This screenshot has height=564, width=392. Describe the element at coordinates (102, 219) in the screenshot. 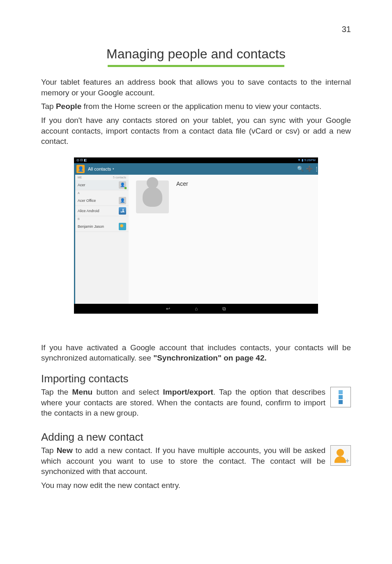

I see `b-header: B` at that location.